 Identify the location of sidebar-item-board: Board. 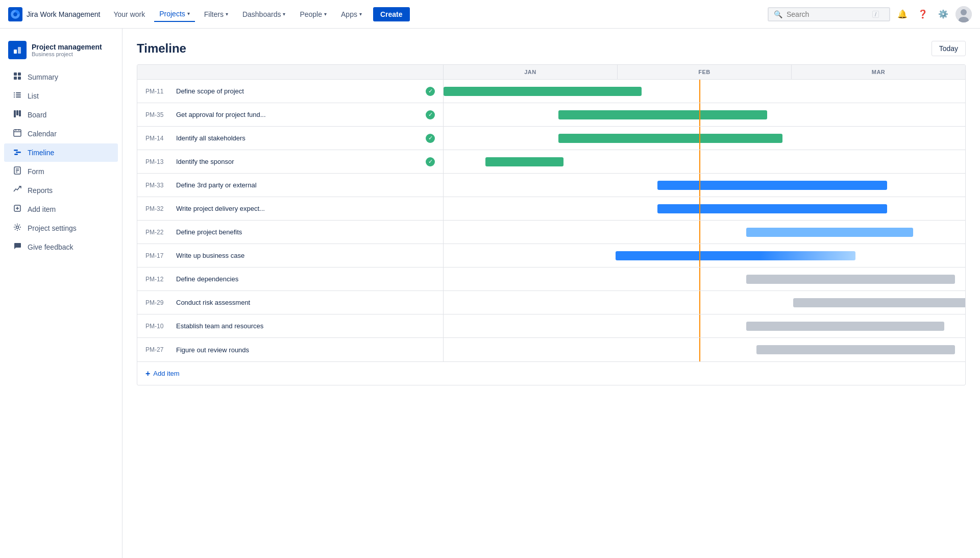
(61, 115).